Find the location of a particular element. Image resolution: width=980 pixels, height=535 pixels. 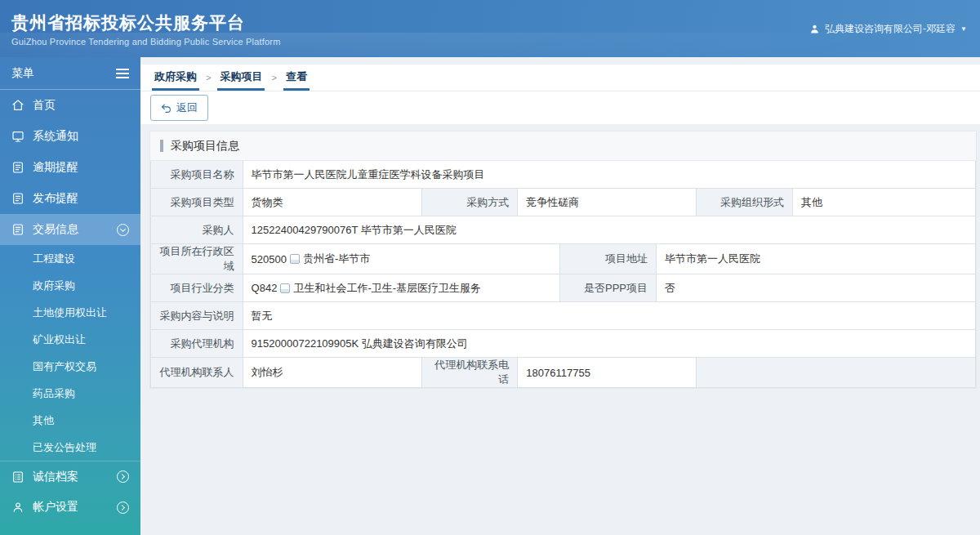

region-code: 520500 is located at coordinates (270, 260).